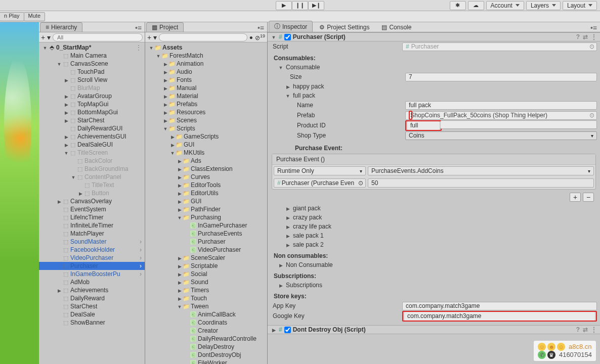 The image size is (600, 364). What do you see at coordinates (206, 80) in the screenshot?
I see `project-item: Fonts` at bounding box center [206, 80].